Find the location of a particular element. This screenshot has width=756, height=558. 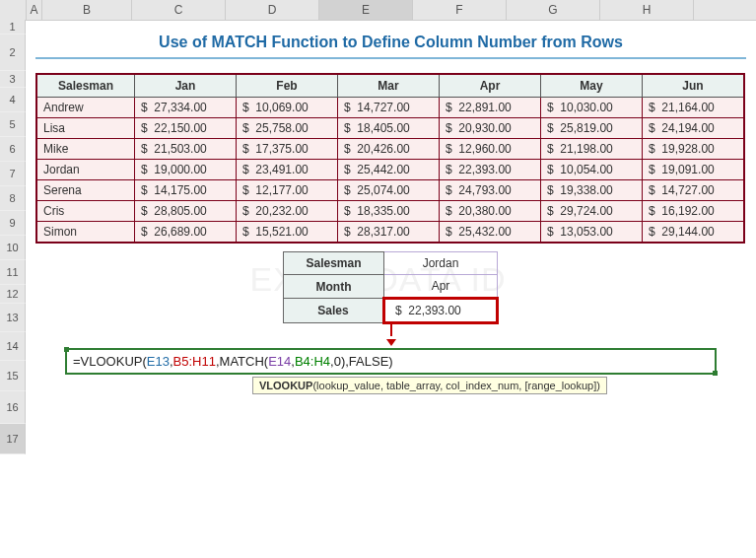

col-header-A: A is located at coordinates (34, 10).